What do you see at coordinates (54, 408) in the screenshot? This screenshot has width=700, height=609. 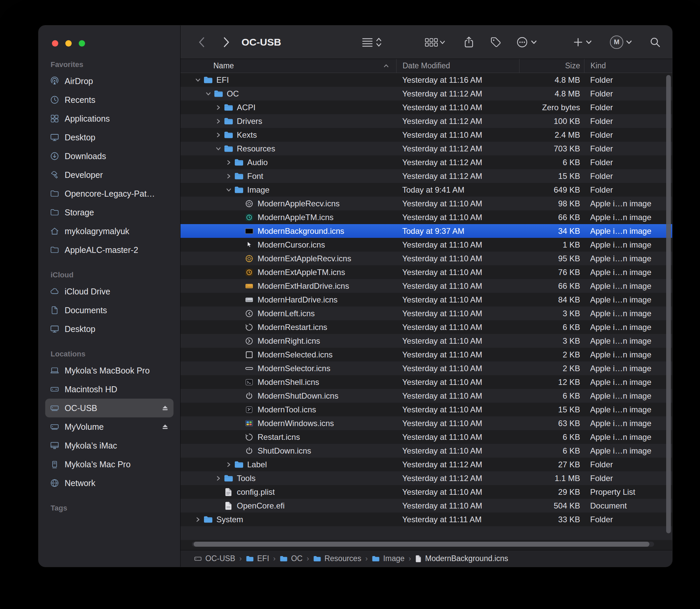 I see `drive-external-icon` at bounding box center [54, 408].